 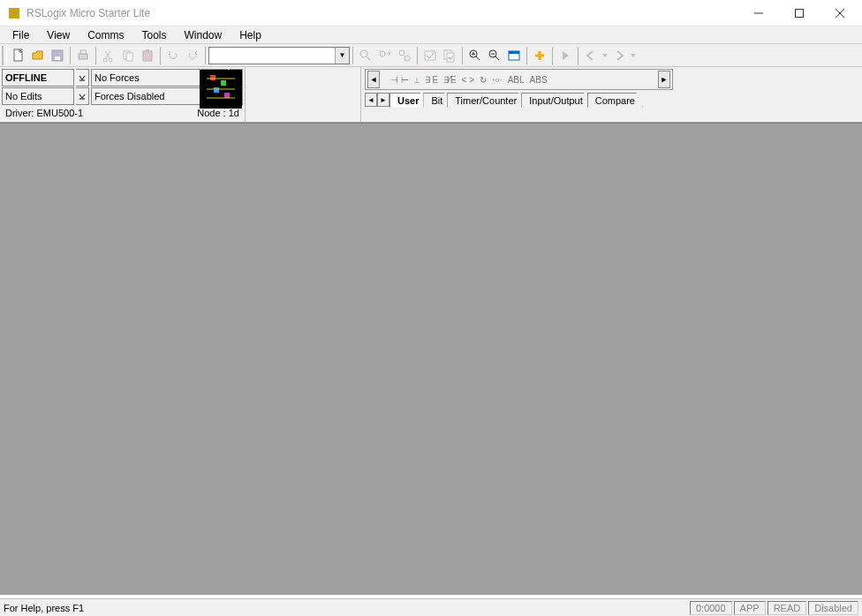 I want to click on palette-scroll-left: ◄, so click(x=374, y=79).